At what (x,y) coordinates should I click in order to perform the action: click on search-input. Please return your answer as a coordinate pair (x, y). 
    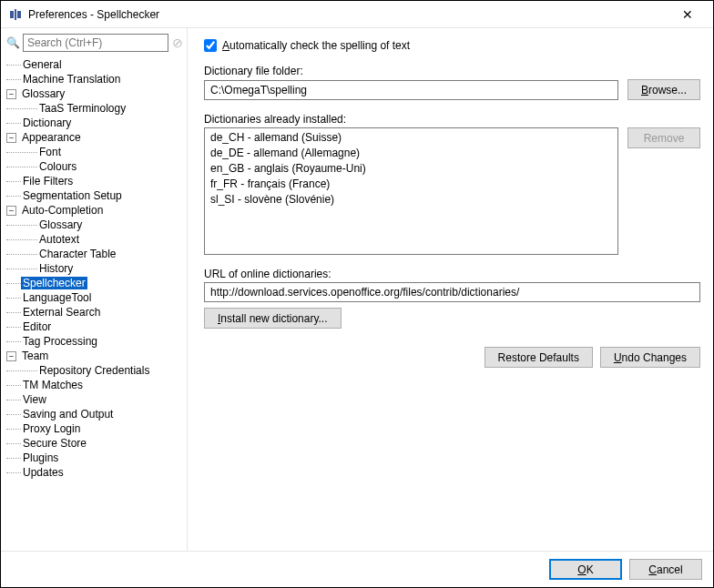
    Looking at the image, I should click on (96, 43).